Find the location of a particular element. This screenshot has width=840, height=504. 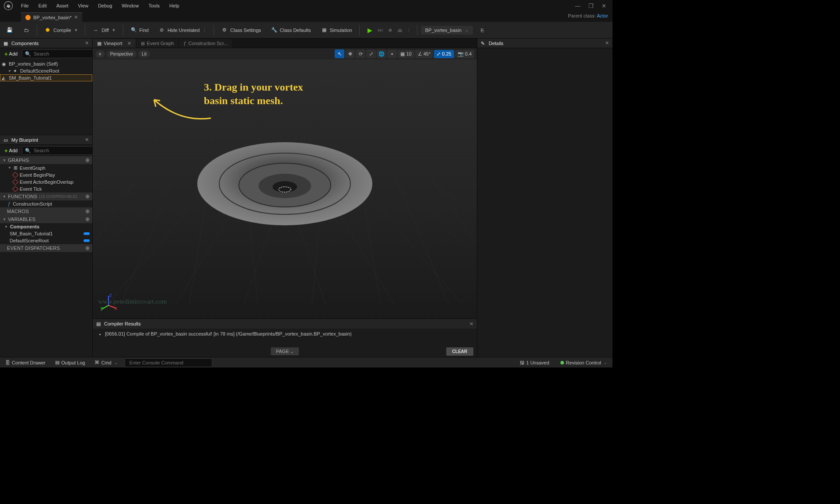

menu-window: Window is located at coordinates (130, 6).